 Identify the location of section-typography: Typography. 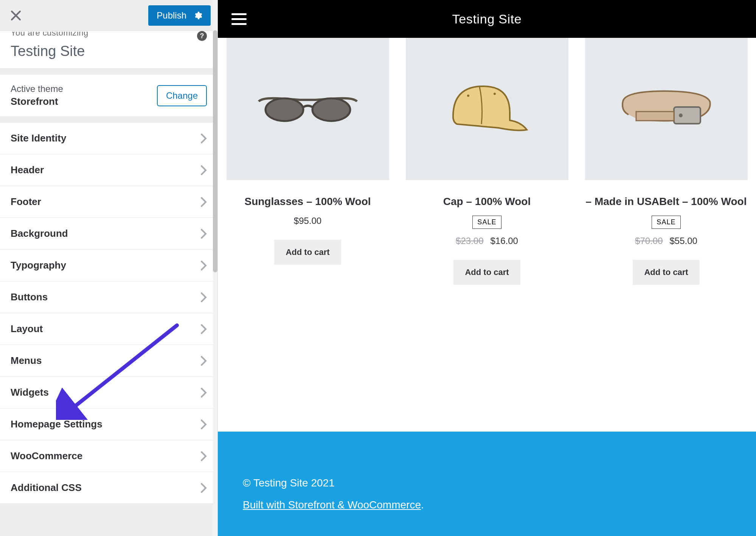
(109, 266).